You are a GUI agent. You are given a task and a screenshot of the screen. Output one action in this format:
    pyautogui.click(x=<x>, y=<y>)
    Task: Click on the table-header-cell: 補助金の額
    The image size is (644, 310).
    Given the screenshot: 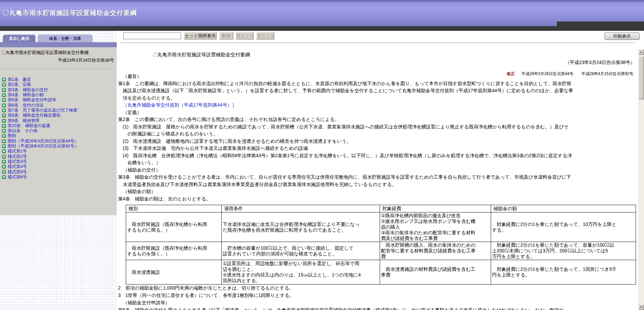 What is the action you would take?
    pyautogui.click(x=564, y=209)
    